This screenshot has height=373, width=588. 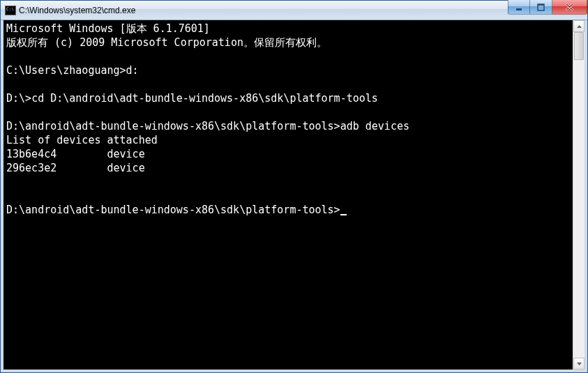 I want to click on scroll-up-button, so click(x=579, y=26).